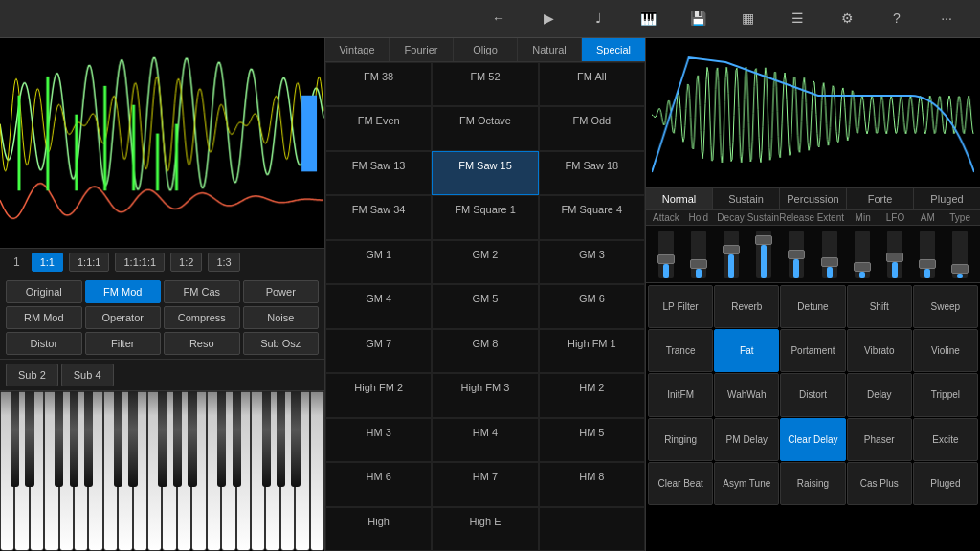  Describe the element at coordinates (746, 350) in the screenshot. I see `effect-btn-fat: Fat` at that location.